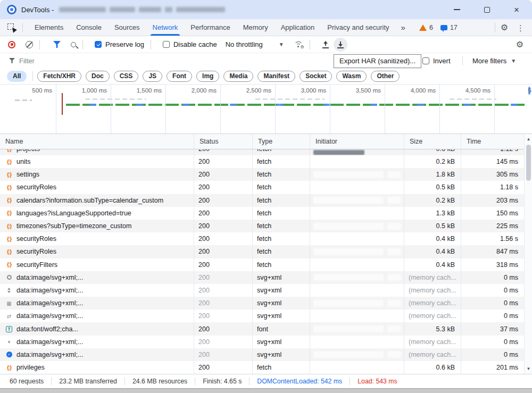 Image resolution: width=532 pixels, height=393 pixels. I want to click on more-filters-dropdown: More filters ▼, so click(494, 61).